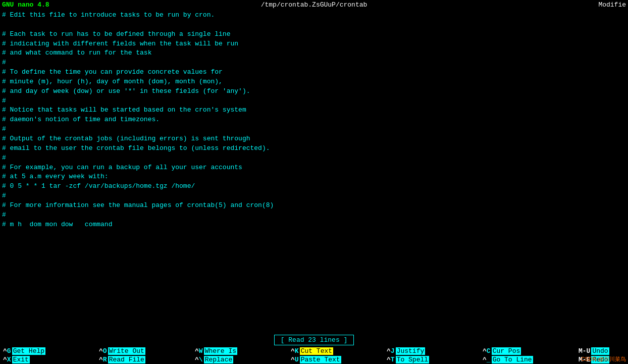 The image size is (628, 364). I want to click on shortcuts-bar: ^GGet Help^OWrite Out^WWhere Is^KCut Tex…, so click(314, 355).